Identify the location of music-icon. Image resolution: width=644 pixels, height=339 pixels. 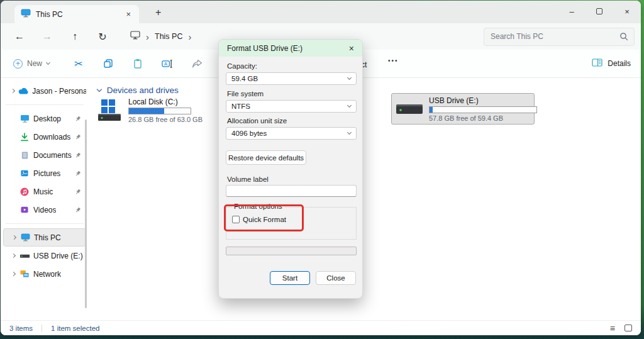
(25, 192).